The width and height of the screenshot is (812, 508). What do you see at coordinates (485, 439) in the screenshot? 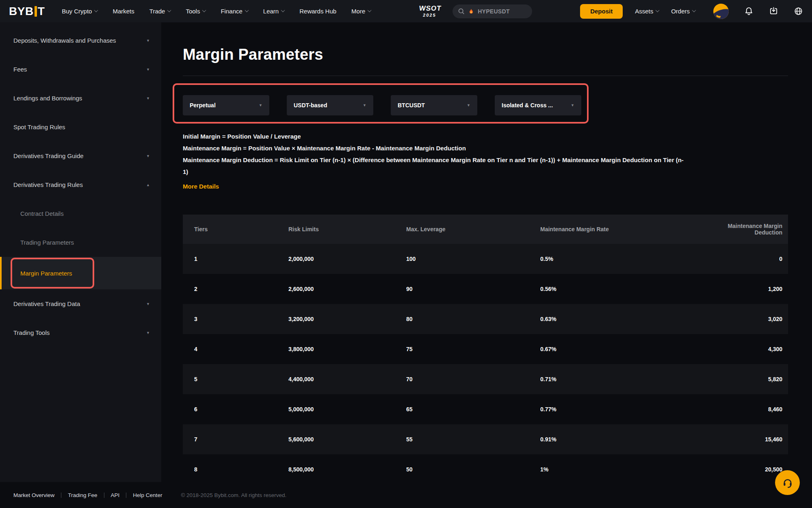
I see `table-row: 75,600,000550.91%15,460` at bounding box center [485, 439].